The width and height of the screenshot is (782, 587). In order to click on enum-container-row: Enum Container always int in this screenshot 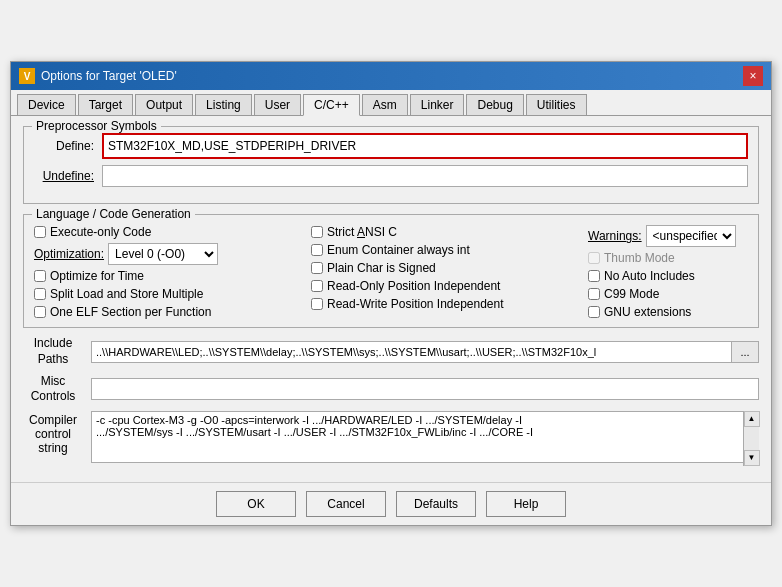, I will do `click(444, 250)`.